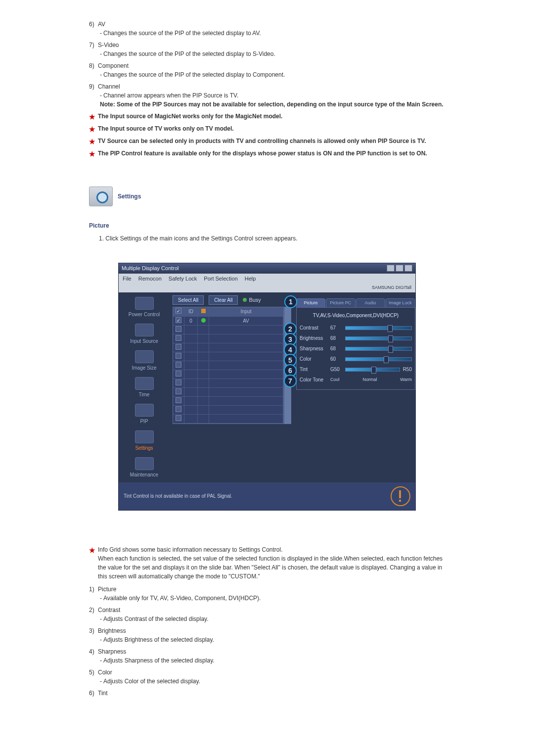 The image size is (534, 756). Describe the element at coordinates (144, 468) in the screenshot. I see `sidebar-item: Maintenance` at that location.